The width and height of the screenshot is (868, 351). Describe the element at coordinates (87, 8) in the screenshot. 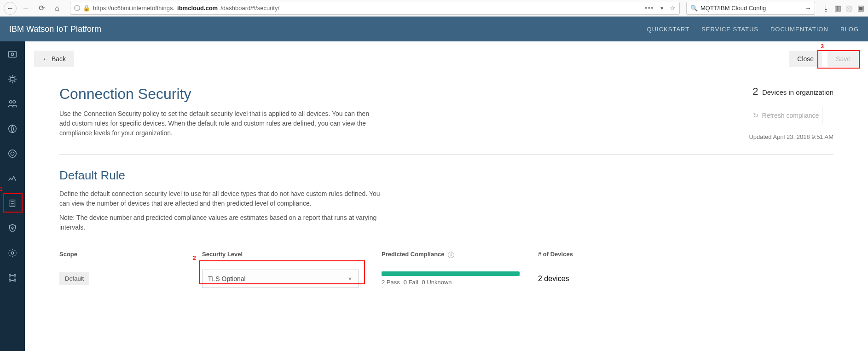

I see `lock-icon: 🔒` at that location.